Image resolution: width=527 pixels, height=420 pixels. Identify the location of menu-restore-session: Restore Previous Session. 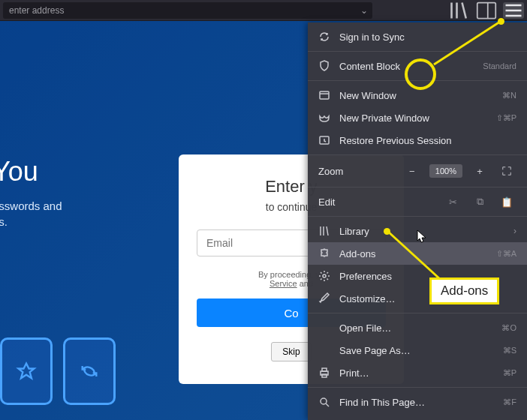
(417, 140).